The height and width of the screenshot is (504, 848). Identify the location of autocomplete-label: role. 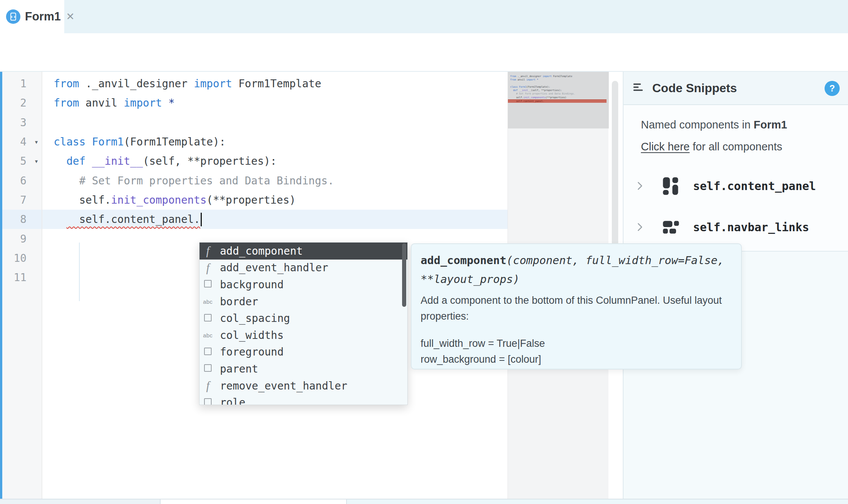
(233, 400).